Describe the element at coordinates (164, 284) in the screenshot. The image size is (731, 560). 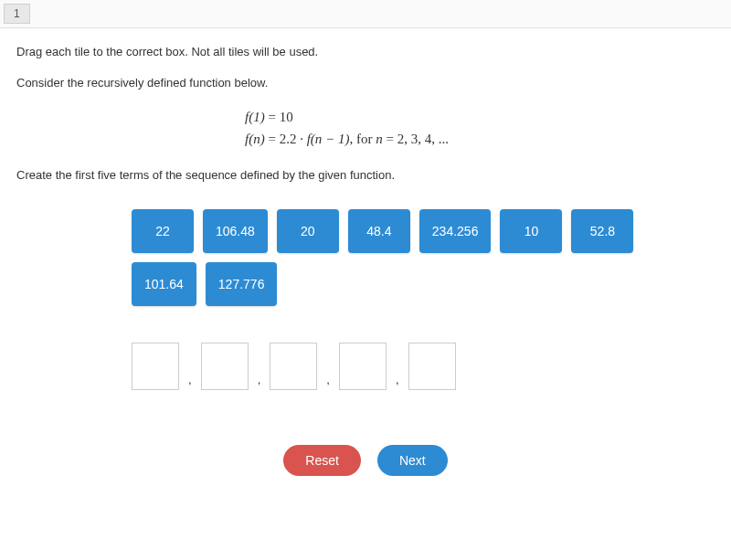
I see `tile: 101.64` at that location.